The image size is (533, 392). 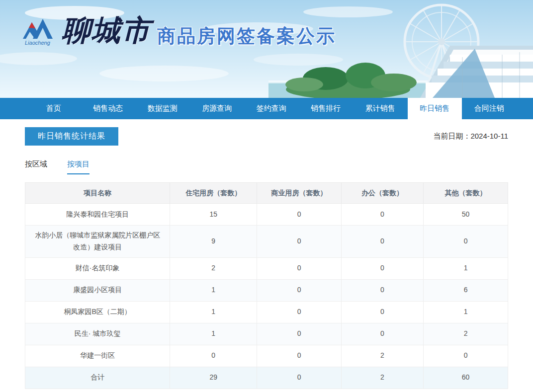 I want to click on nav-item-home: 首页, so click(x=54, y=108).